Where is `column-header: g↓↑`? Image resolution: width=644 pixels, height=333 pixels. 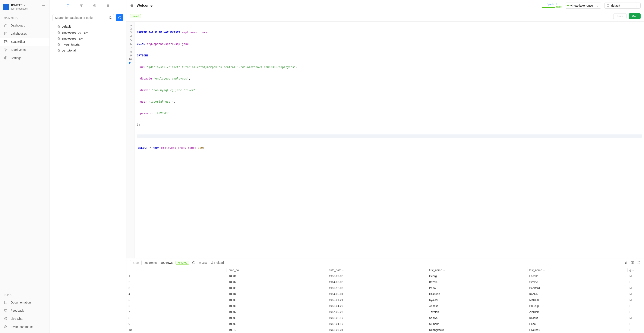 column-header: g↓↑ is located at coordinates (636, 270).